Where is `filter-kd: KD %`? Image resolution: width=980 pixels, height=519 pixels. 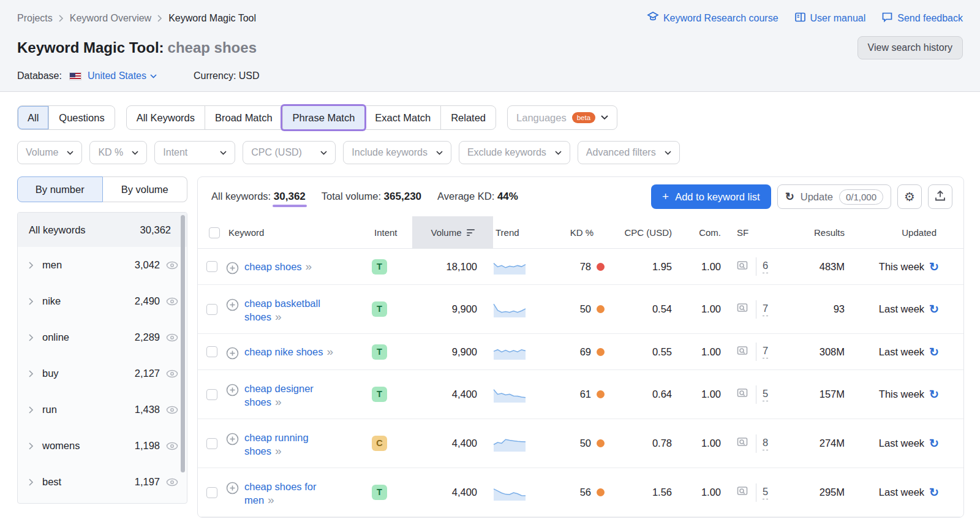 filter-kd: KD % is located at coordinates (118, 153).